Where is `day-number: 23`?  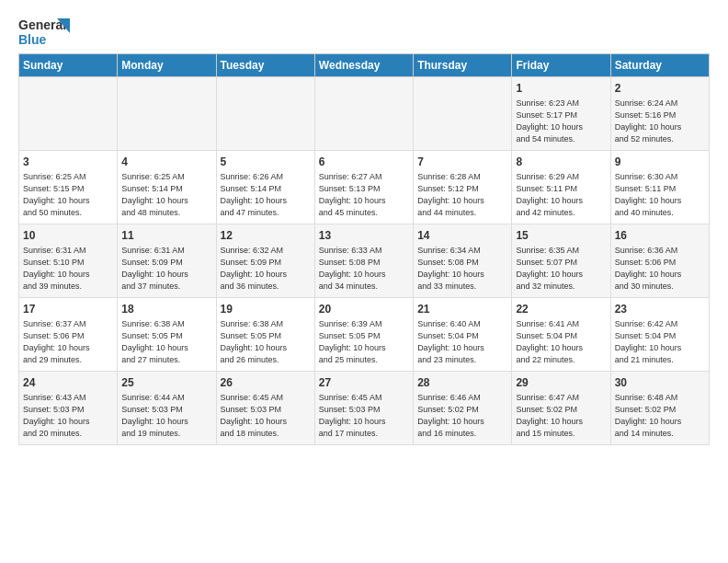
day-number: 23 is located at coordinates (660, 309).